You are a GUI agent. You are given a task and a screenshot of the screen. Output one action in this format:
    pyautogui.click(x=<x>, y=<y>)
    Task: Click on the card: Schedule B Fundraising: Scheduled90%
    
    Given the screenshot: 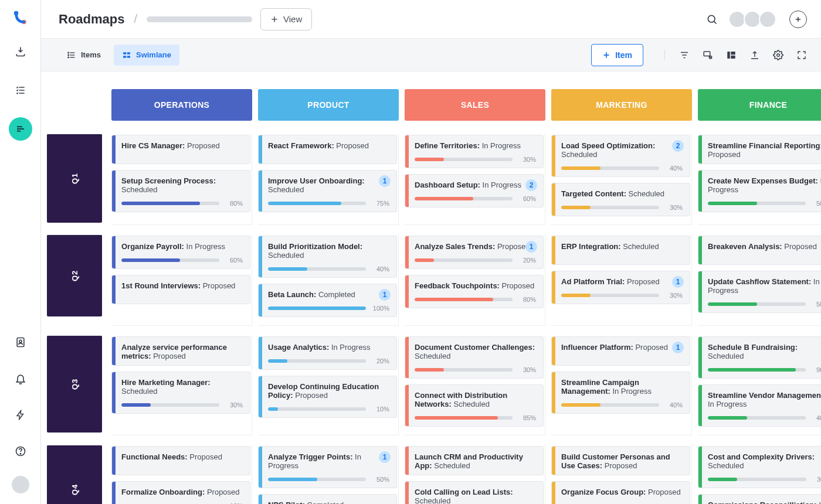 What is the action you would take?
    pyautogui.click(x=759, y=357)
    